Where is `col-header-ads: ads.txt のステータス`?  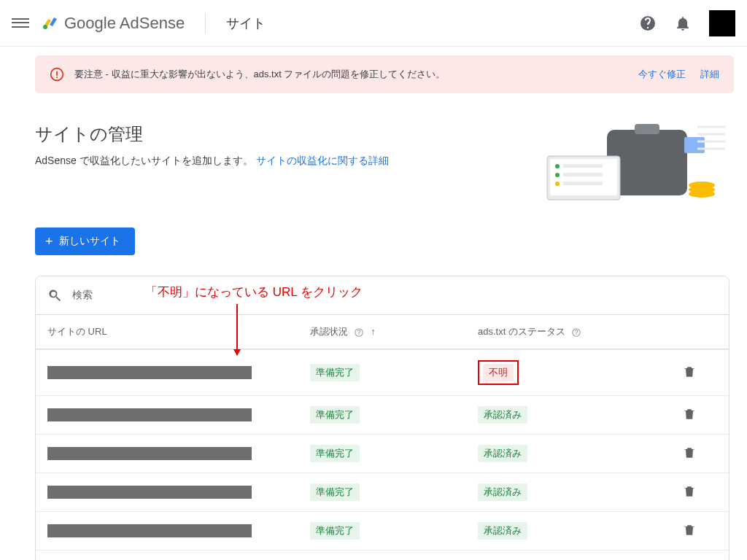
col-header-ads: ads.txt のステータス is located at coordinates (565, 332).